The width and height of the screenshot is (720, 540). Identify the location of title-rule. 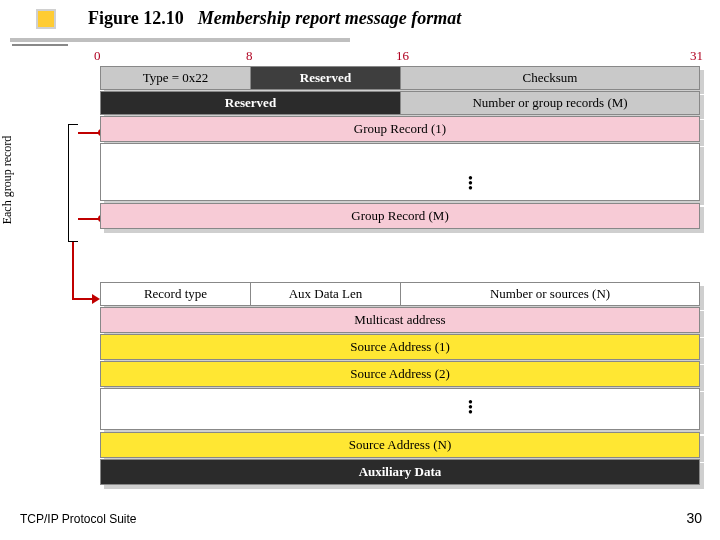
(180, 40).